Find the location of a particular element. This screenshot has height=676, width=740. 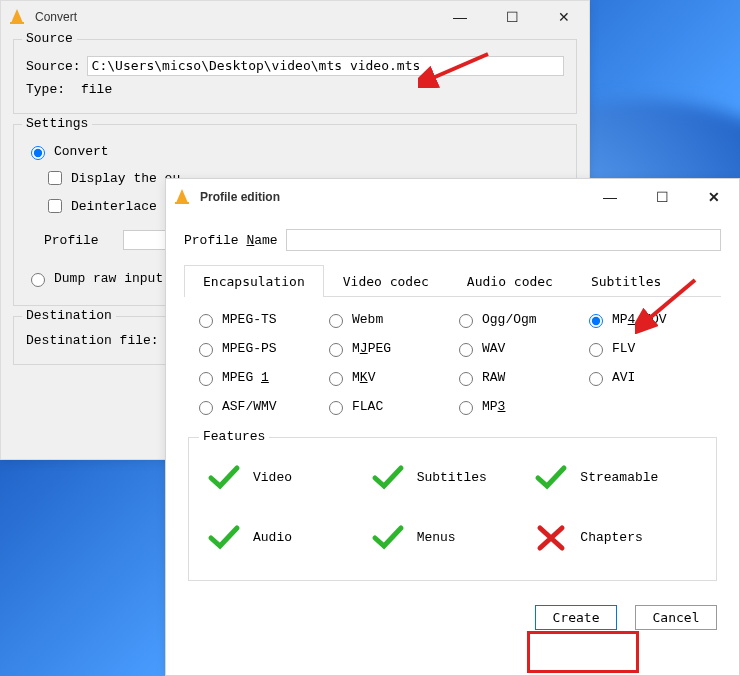

destination-file-label: Destination file: is located at coordinates (92, 340).